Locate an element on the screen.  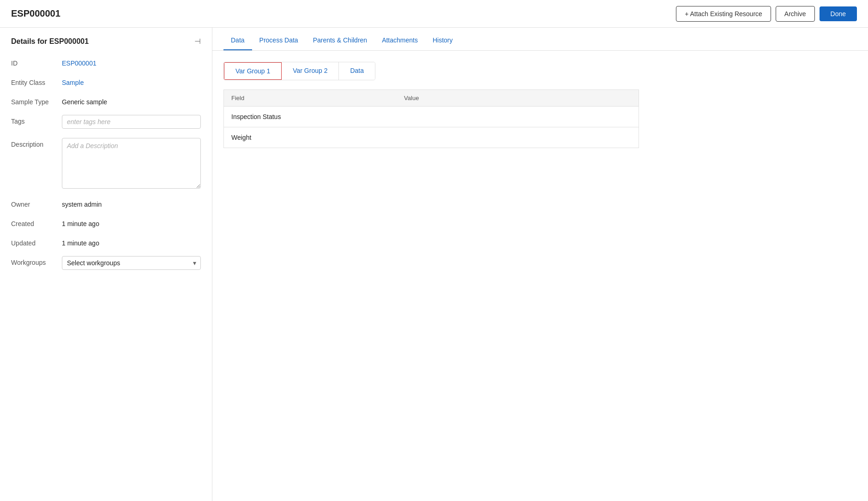
panel-header: Details for ESP000001 ⊣ is located at coordinates (106, 42).